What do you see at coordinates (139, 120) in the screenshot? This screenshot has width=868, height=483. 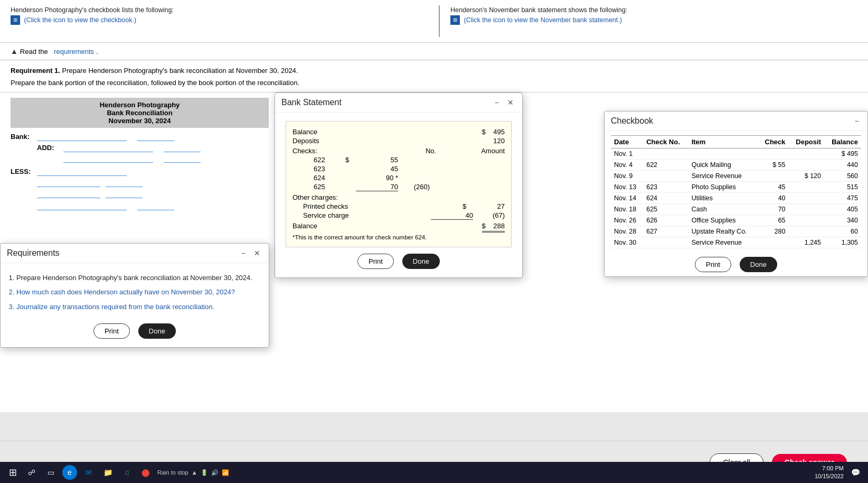 I see `bank-recon-date: November 30, 2024` at bounding box center [139, 120].